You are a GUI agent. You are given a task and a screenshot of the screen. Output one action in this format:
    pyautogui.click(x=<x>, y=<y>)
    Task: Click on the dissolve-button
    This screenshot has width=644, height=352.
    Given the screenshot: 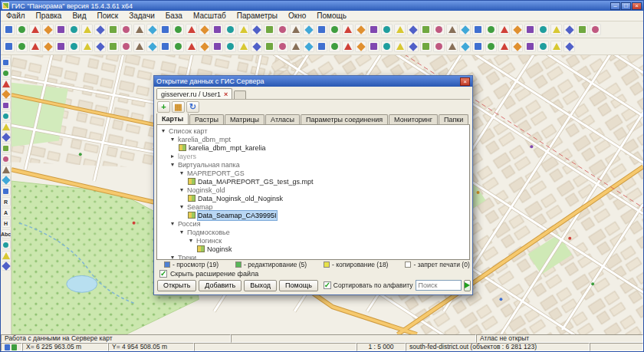 What is the action you would take?
    pyautogui.click(x=308, y=46)
    